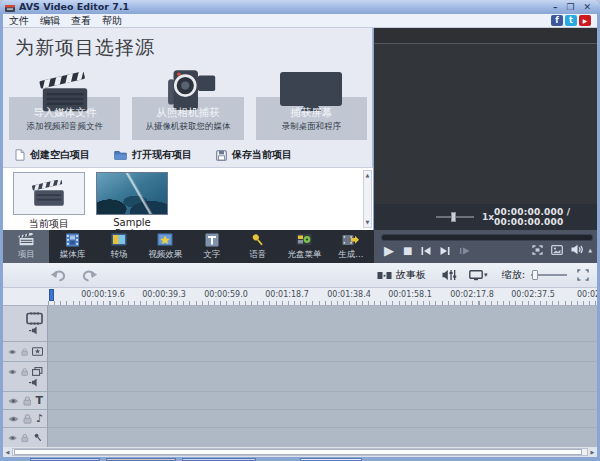 Image resolution: width=600 pixels, height=461 pixels. Describe the element at coordinates (368, 176) in the screenshot. I see `scroll-up-icon: ▲` at that location.